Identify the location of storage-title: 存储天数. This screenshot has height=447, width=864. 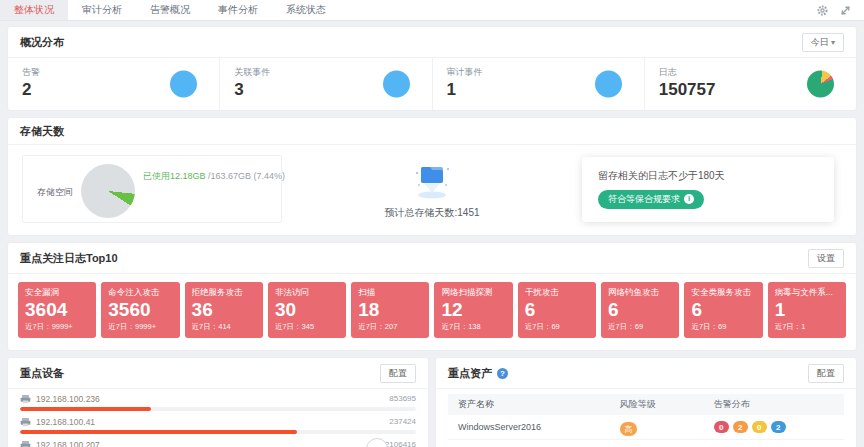
(42, 132).